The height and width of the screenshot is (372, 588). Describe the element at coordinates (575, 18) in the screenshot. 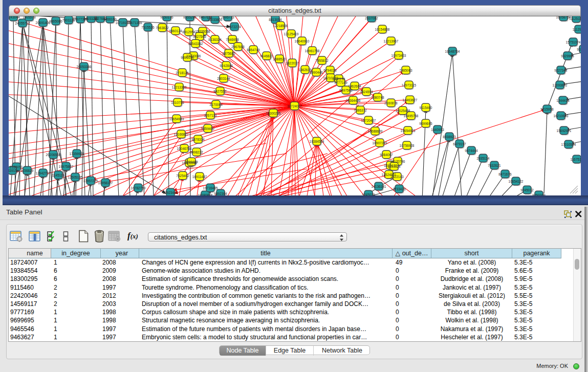

I see `svg-text: 11125150` at that location.